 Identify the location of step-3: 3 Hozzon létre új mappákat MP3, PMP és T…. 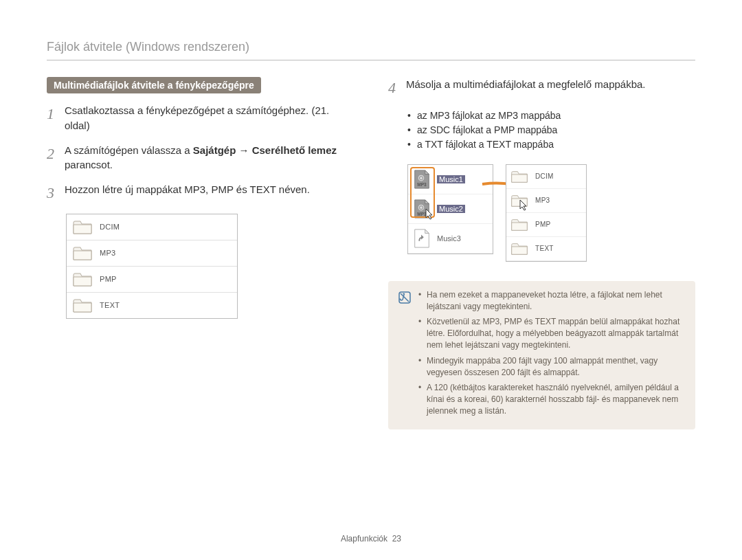
(201, 193).